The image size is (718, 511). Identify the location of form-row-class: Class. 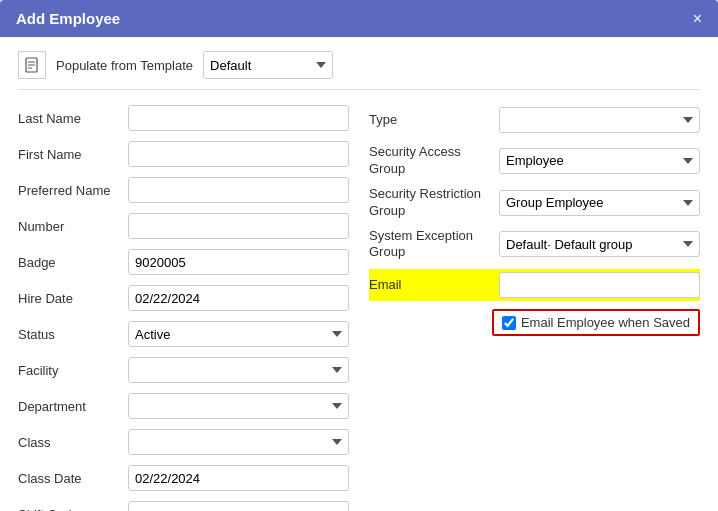
(184, 442).